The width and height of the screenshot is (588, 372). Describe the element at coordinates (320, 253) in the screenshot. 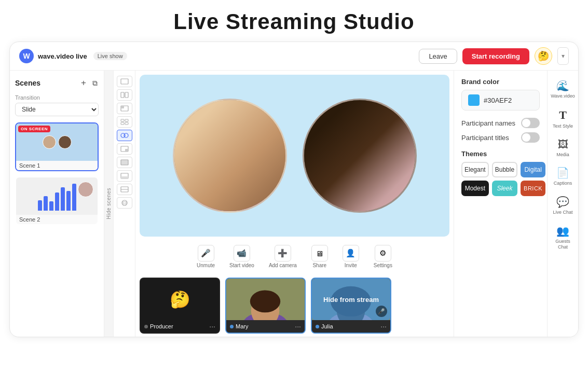

I see `share-icon: 🖥` at that location.